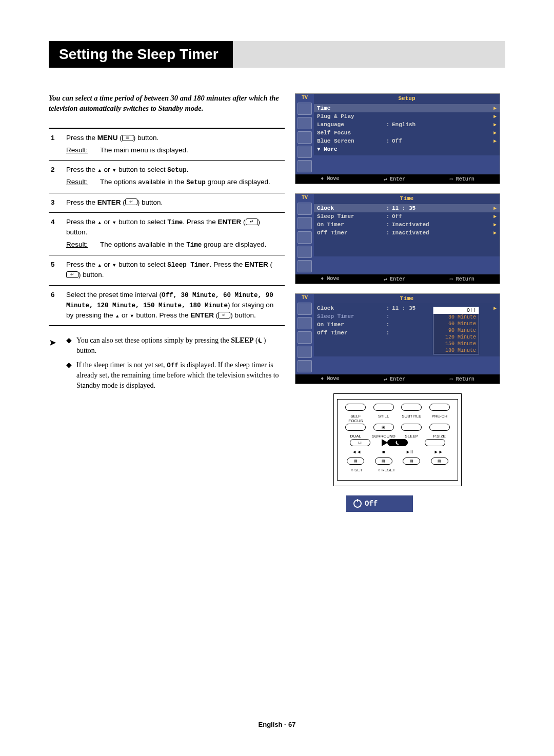 This screenshot has width=554, height=756. Describe the element at coordinates (385, 443) in the screenshot. I see `highlight-arrow-icon` at that location.